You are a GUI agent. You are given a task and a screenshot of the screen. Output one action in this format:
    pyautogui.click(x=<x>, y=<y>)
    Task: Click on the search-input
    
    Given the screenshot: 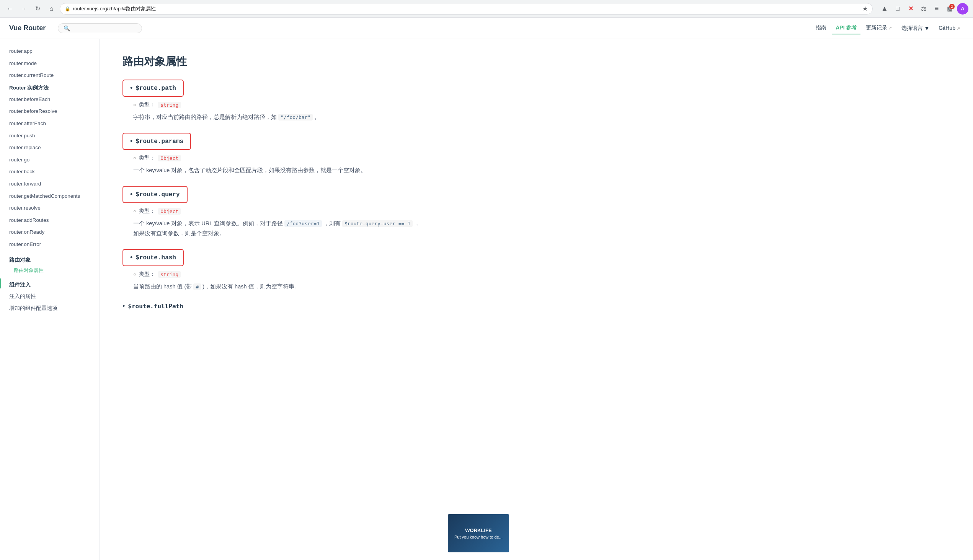 What is the action you would take?
    pyautogui.click(x=104, y=28)
    